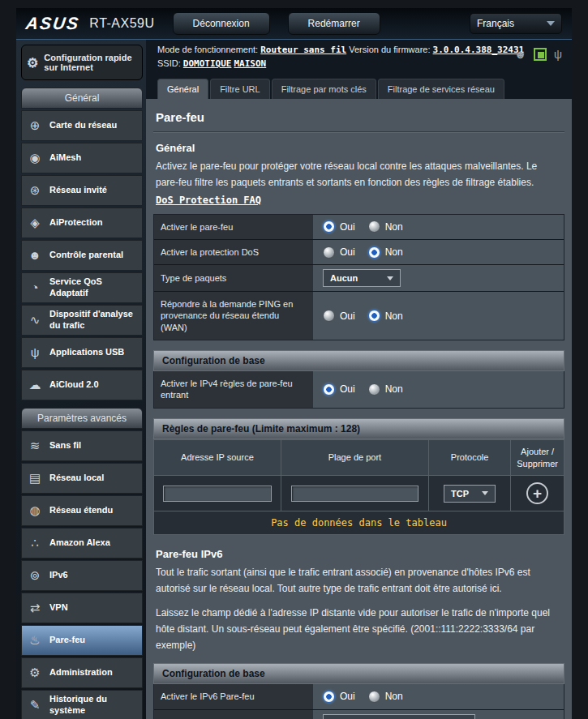 The width and height of the screenshot is (588, 719). Describe the element at coordinates (35, 705) in the screenshot. I see `log-icon: ✎` at that location.